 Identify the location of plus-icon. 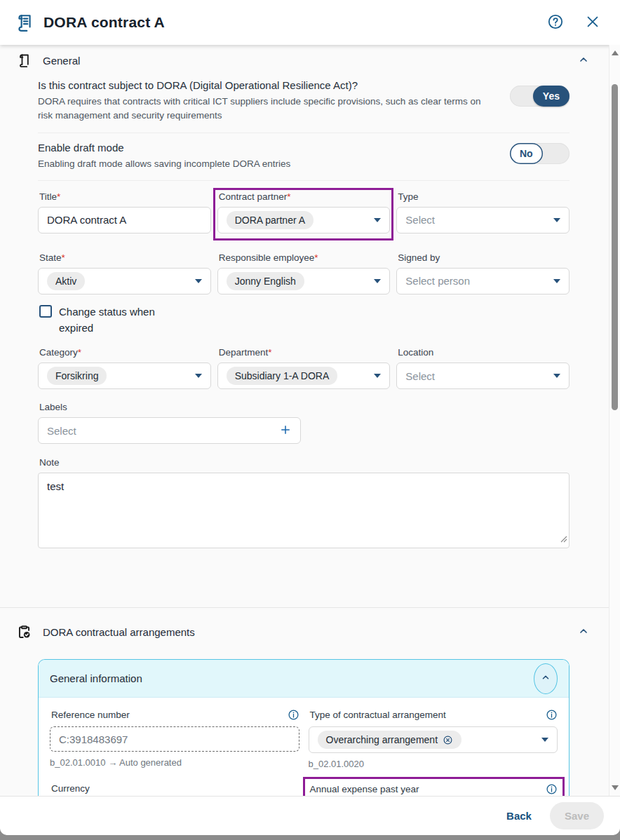
(285, 431).